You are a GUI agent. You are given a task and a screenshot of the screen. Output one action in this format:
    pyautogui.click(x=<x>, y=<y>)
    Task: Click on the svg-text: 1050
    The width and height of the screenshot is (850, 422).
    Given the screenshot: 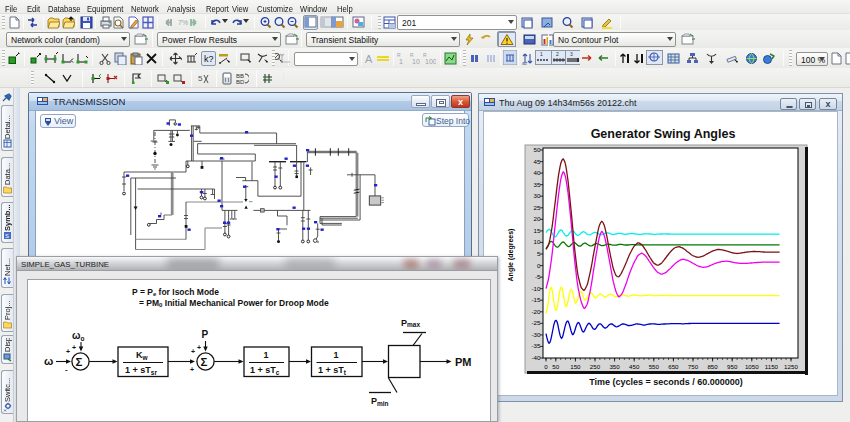 What is the action you would take?
    pyautogui.click(x=752, y=366)
    